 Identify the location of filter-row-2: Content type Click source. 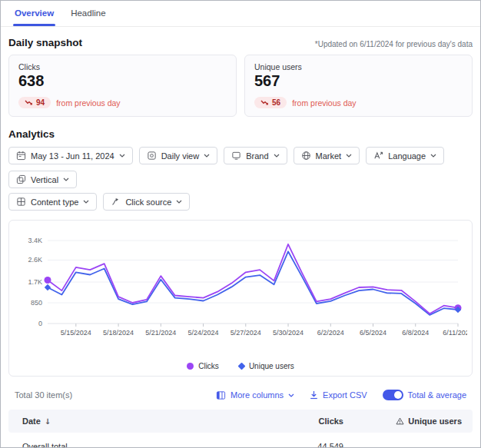
(240, 201).